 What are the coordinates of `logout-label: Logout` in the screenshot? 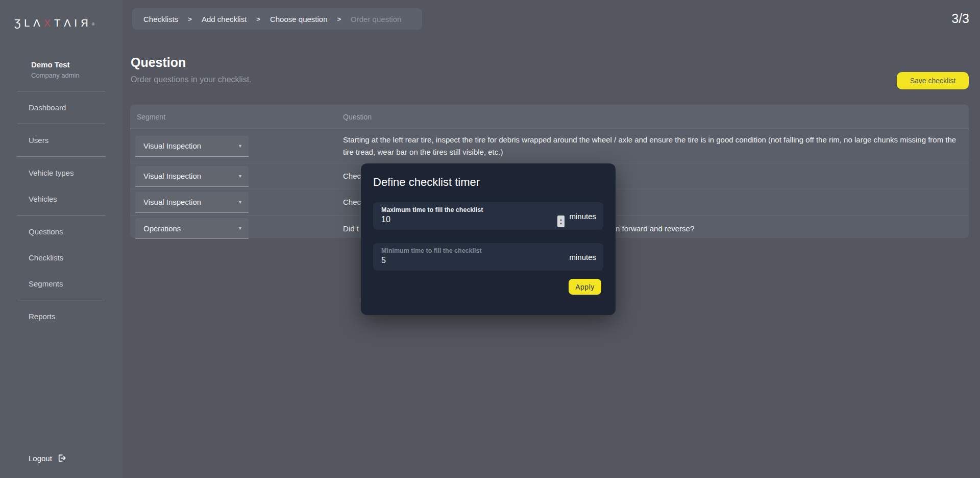 It's located at (40, 459).